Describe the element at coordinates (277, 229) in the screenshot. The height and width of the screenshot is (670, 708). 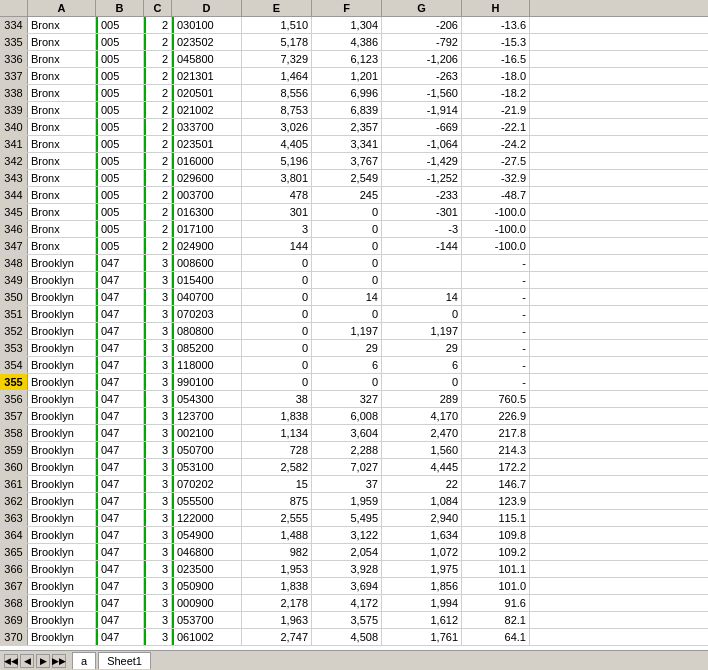
I see `cell-e: 3` at that location.